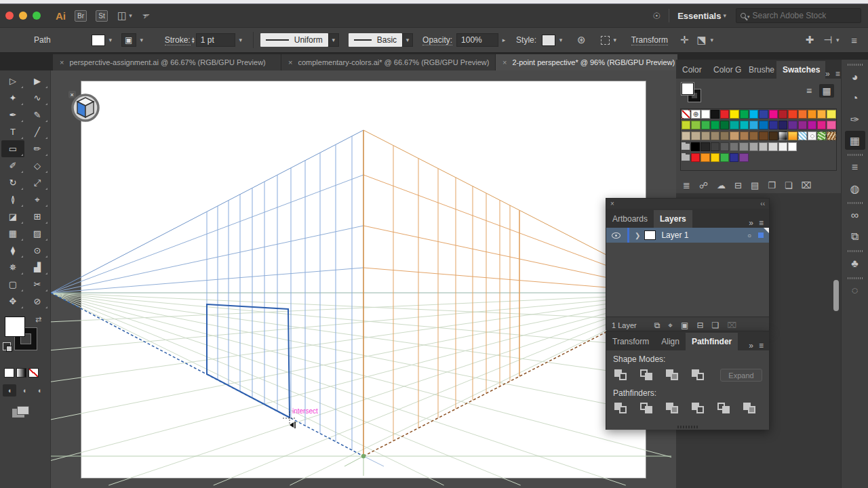 The image size is (868, 488). What do you see at coordinates (699, 409) in the screenshot?
I see `crop-button` at bounding box center [699, 409].